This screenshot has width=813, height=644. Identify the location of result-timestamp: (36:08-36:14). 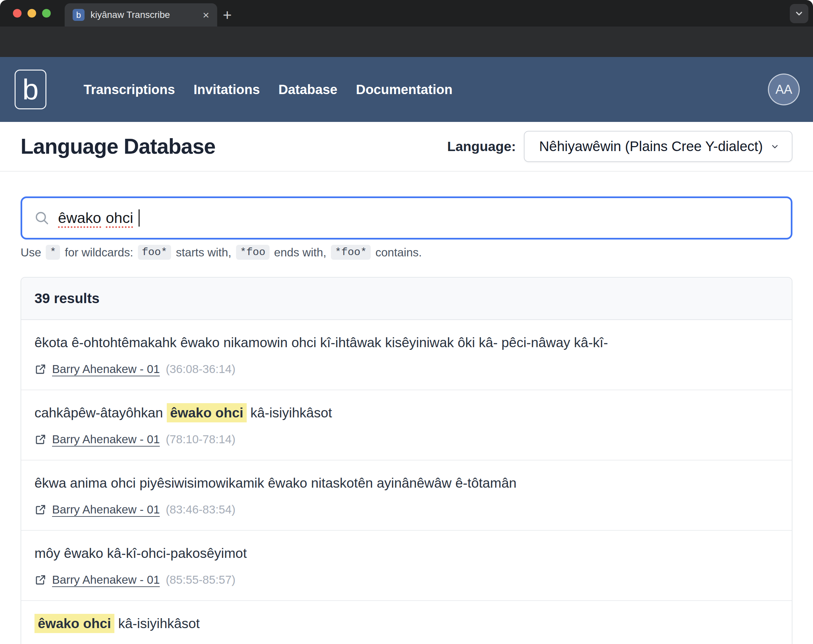
(201, 369).